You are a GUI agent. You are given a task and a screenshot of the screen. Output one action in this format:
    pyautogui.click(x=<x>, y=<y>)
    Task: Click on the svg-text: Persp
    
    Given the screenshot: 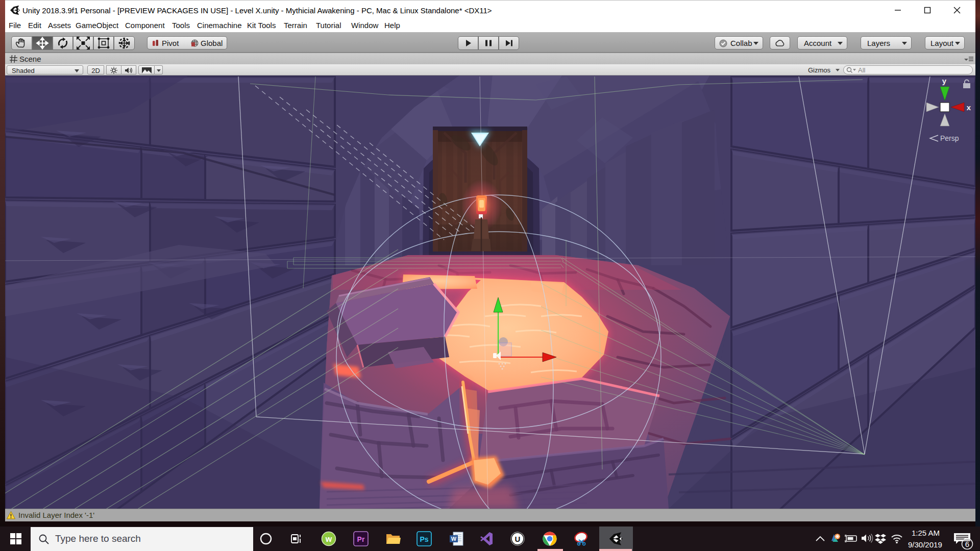 What is the action you would take?
    pyautogui.click(x=949, y=138)
    